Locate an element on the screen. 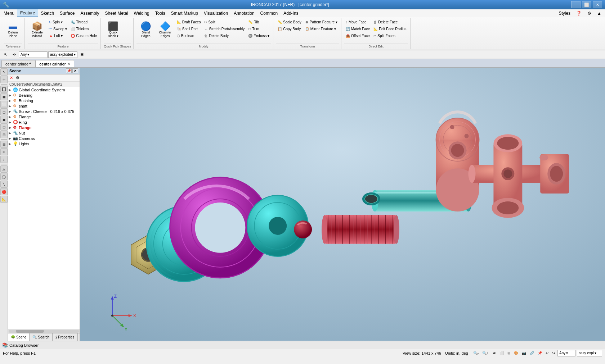 Image resolution: width=605 pixels, height=364 pixels. doc-tab-2-close: ✕ is located at coordinates (69, 64).